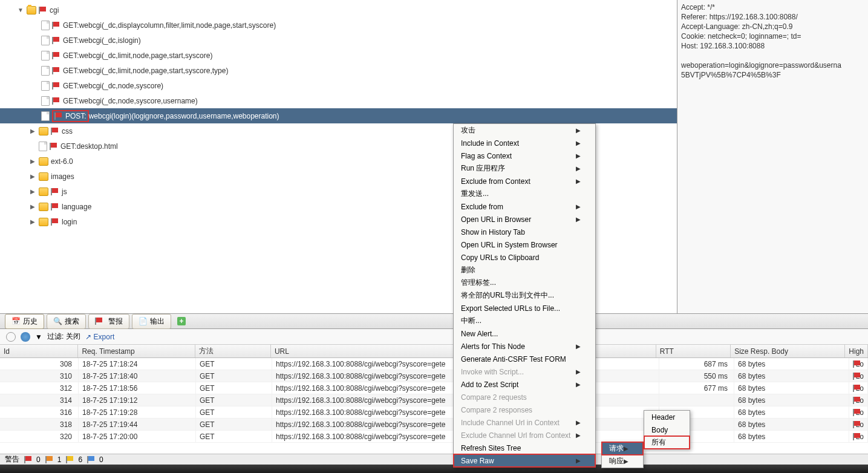 The width and height of the screenshot is (868, 473). Describe the element at coordinates (622, 461) in the screenshot. I see `menu-response: 响应▶` at that location.